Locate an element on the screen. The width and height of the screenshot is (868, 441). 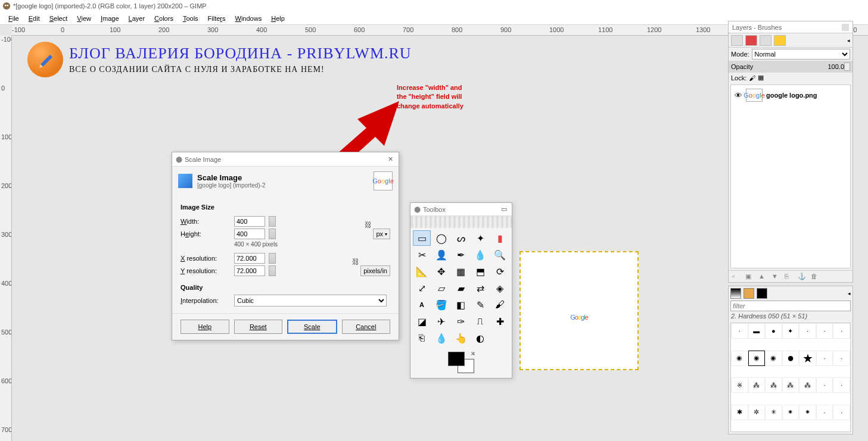
brush-filter-input is located at coordinates (791, 306).